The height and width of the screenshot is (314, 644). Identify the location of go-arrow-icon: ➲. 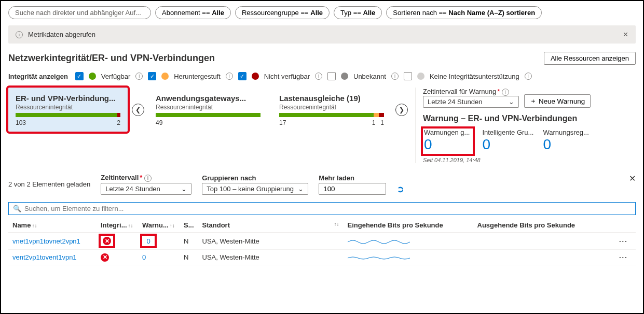
(401, 189).